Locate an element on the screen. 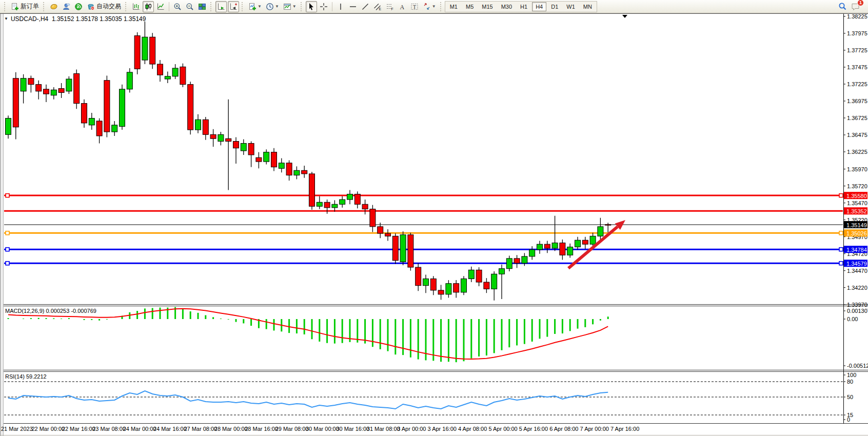 This screenshot has width=868, height=436. timeframe-w1: W1 is located at coordinates (570, 7).